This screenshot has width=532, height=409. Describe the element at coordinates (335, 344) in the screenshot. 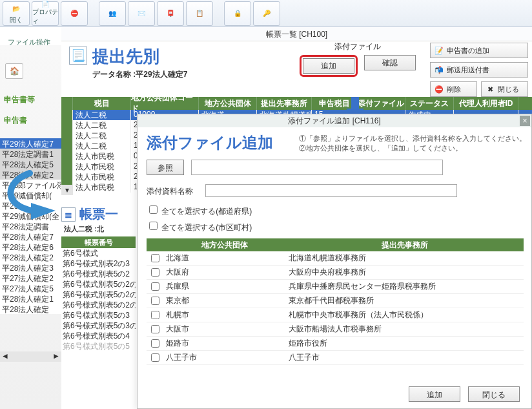

I see `modal-grid-row: 姫路市姫路市役所` at that location.